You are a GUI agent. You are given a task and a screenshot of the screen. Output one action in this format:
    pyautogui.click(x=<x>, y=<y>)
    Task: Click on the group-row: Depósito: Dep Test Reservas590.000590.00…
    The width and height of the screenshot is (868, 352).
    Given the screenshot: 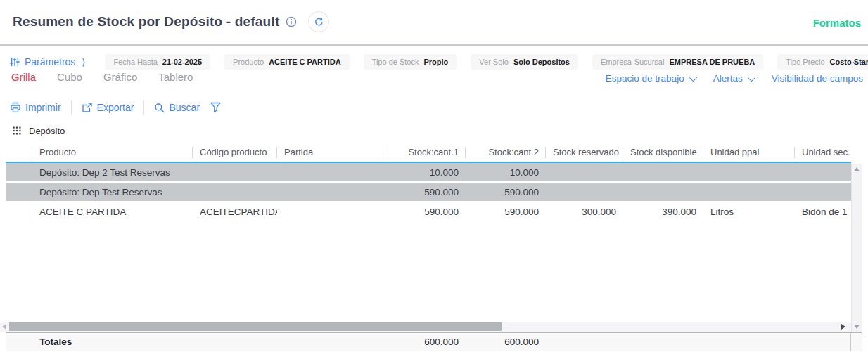 What is the action you would take?
    pyautogui.click(x=428, y=193)
    